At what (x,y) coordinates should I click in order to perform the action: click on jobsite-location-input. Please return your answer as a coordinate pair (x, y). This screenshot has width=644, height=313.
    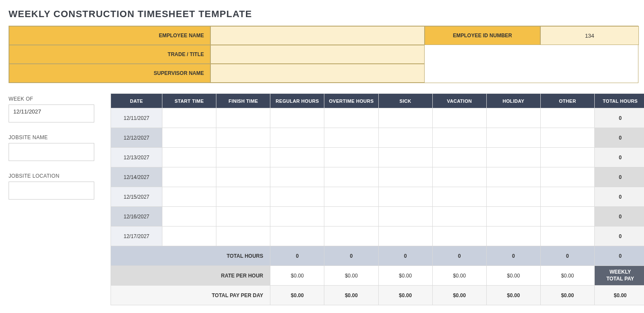
    Looking at the image, I should click on (51, 191).